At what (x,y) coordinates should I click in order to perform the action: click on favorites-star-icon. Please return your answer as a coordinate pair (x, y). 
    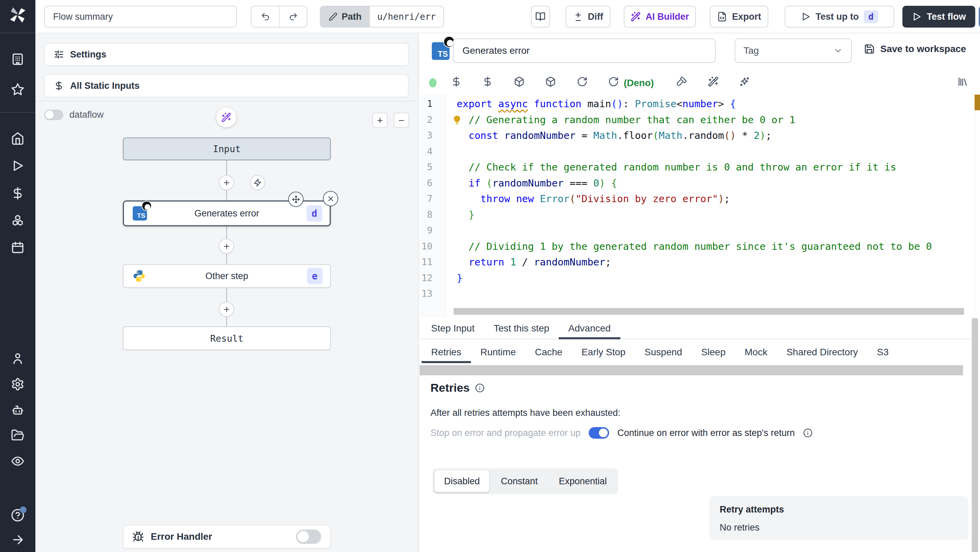
    Looking at the image, I should click on (18, 89).